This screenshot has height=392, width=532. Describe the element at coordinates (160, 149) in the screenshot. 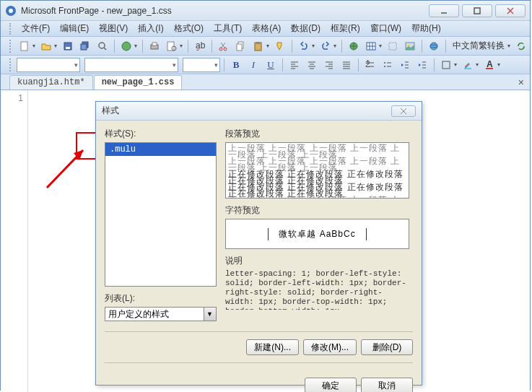

I see `list-item: .mulu` at that location.